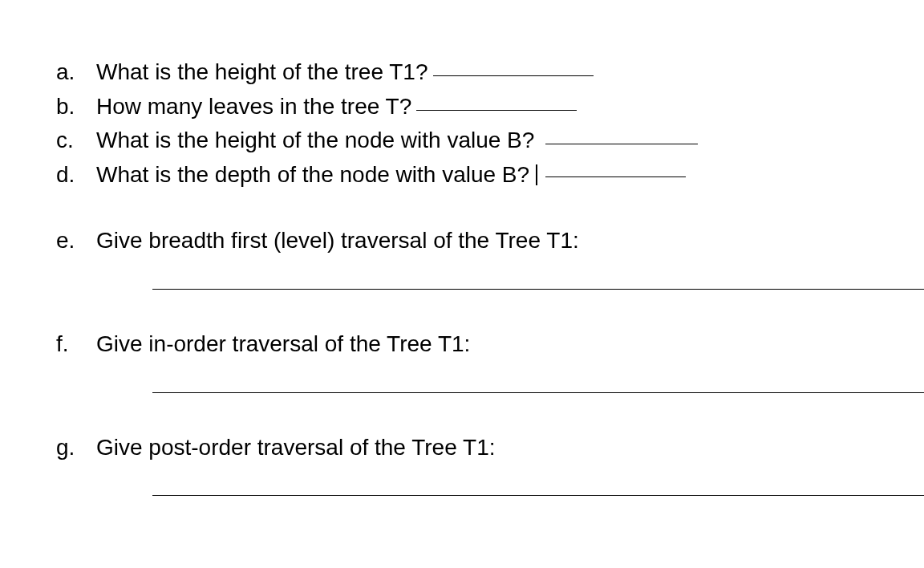  Describe the element at coordinates (283, 345) in the screenshot. I see `text-f: Give in-order traversal of the Tree T1:` at that location.